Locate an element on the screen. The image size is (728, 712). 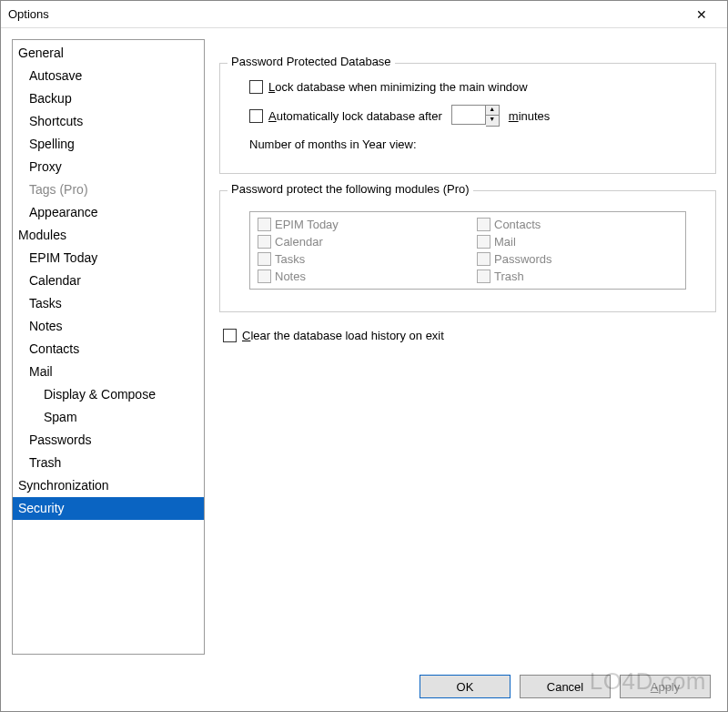
module-trash: Trash is located at coordinates (577, 277).